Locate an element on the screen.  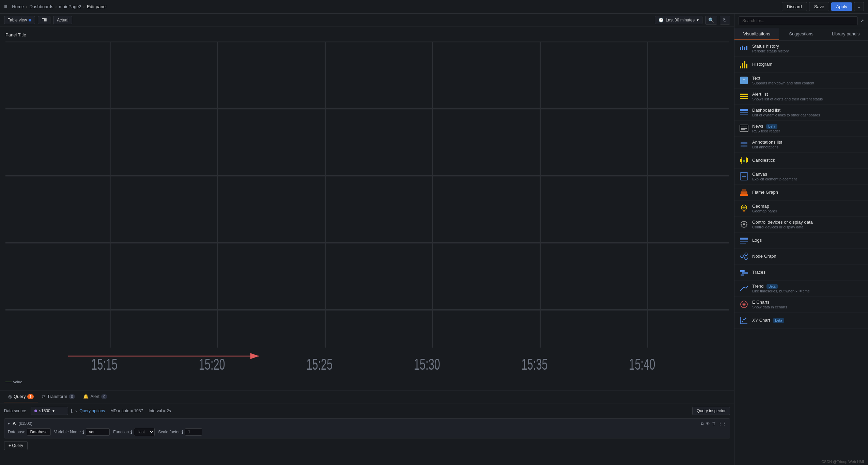
viz-name-node-graph: Node Graph is located at coordinates (808, 256).